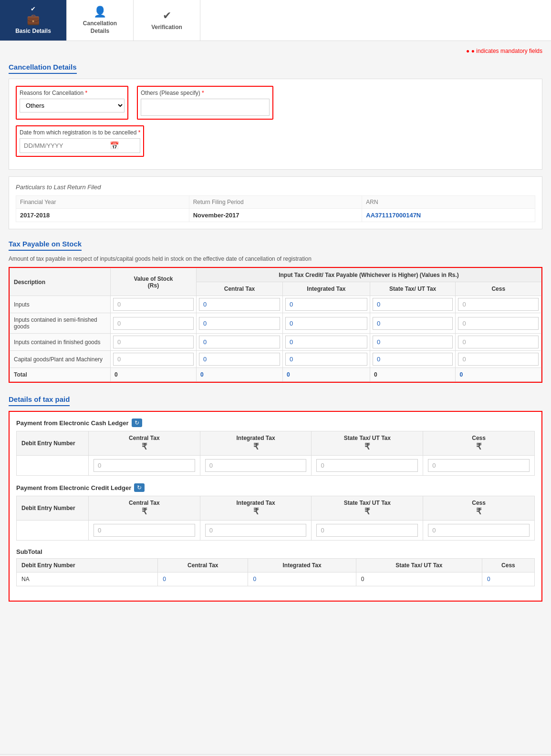  I want to click on date-field-group: Date from which registration is to be ca…, so click(80, 141).